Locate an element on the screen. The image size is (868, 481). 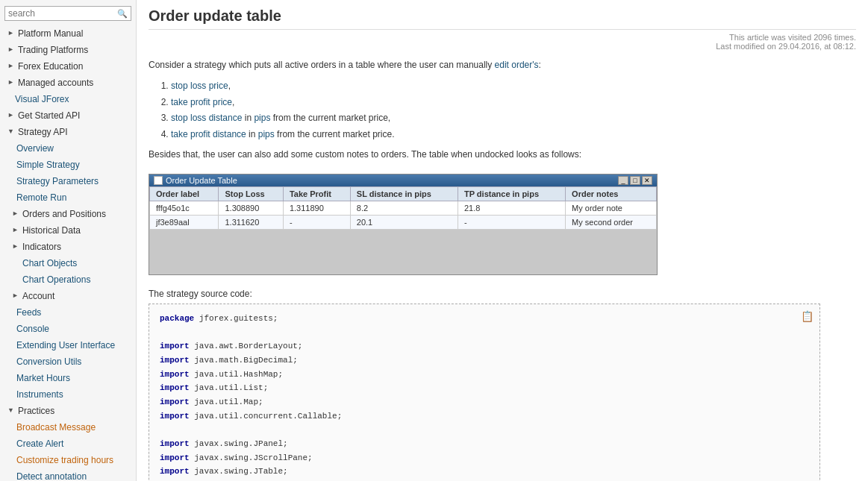
sidebar-item-practices: ▼ Practices is located at coordinates (68, 411).